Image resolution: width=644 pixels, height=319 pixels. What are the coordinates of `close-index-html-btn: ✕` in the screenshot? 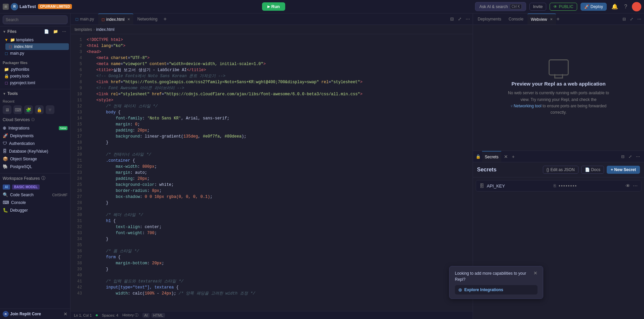 It's located at (129, 19).